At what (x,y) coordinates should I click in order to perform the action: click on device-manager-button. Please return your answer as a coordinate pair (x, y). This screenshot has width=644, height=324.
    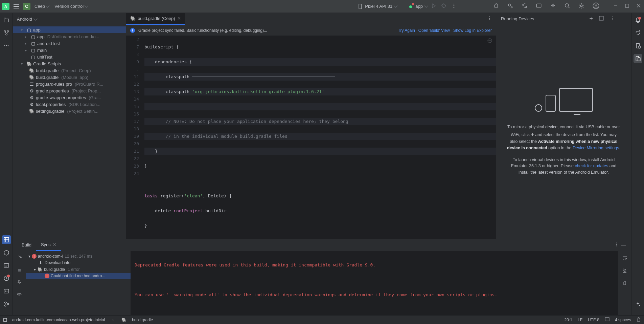
    Looking at the image, I should click on (638, 46).